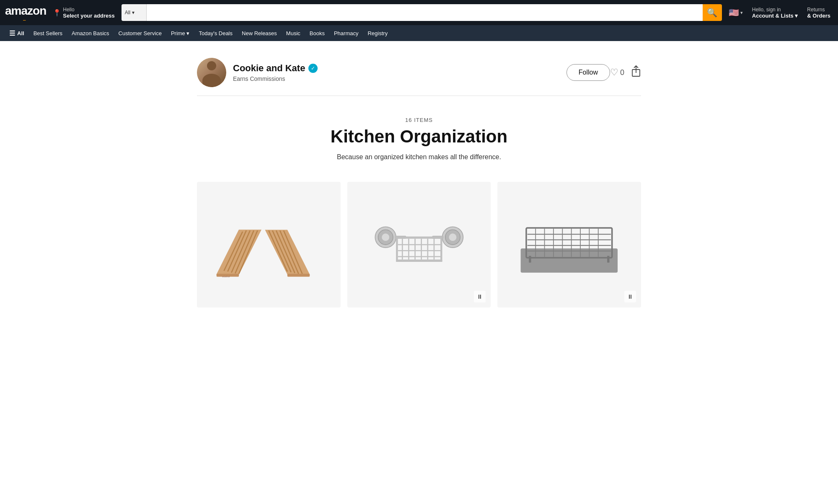  I want to click on list-title: Kitchen Organization, so click(419, 137).